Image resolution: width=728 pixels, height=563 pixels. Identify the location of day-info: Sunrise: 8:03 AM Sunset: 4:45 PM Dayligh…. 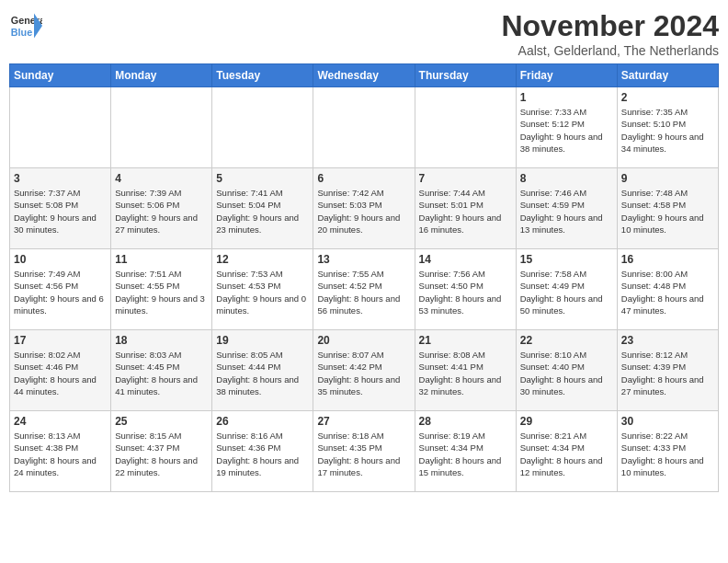
(162, 373).